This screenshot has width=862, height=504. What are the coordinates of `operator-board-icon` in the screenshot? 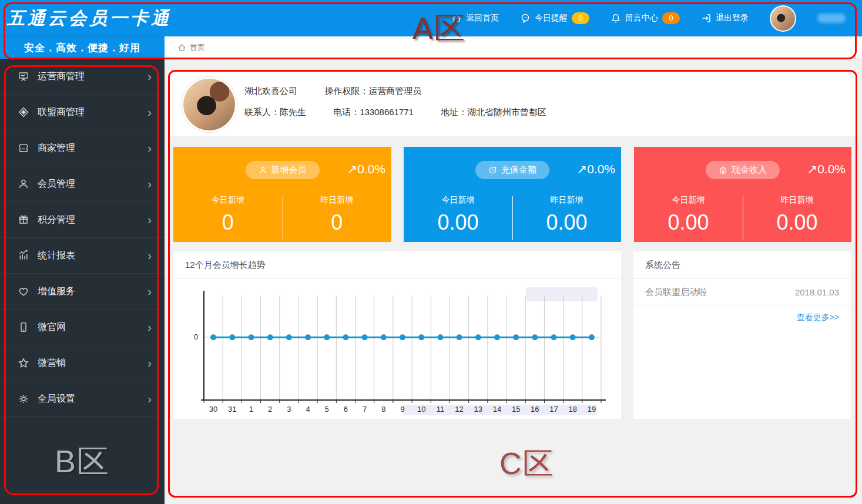 It's located at (24, 76).